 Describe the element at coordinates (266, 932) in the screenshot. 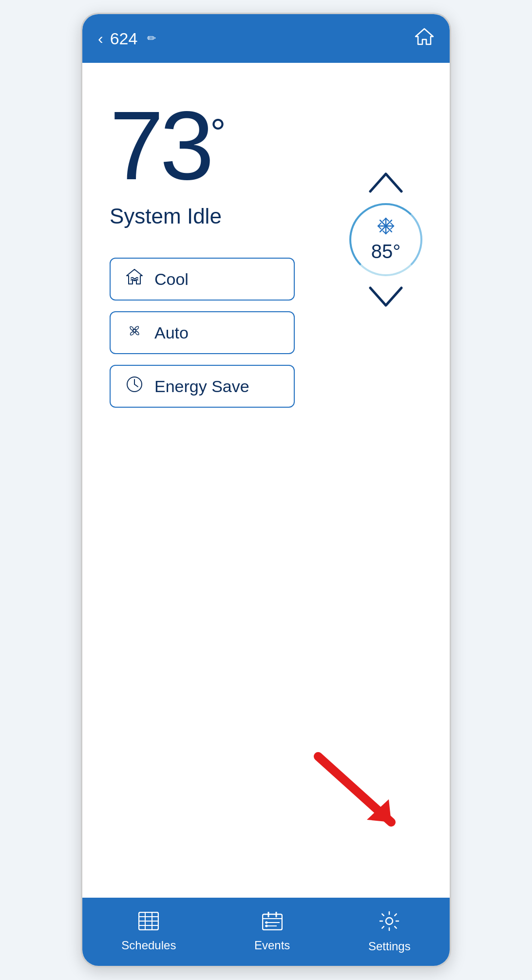

I see `bottom-navigation: Schedules Events` at that location.